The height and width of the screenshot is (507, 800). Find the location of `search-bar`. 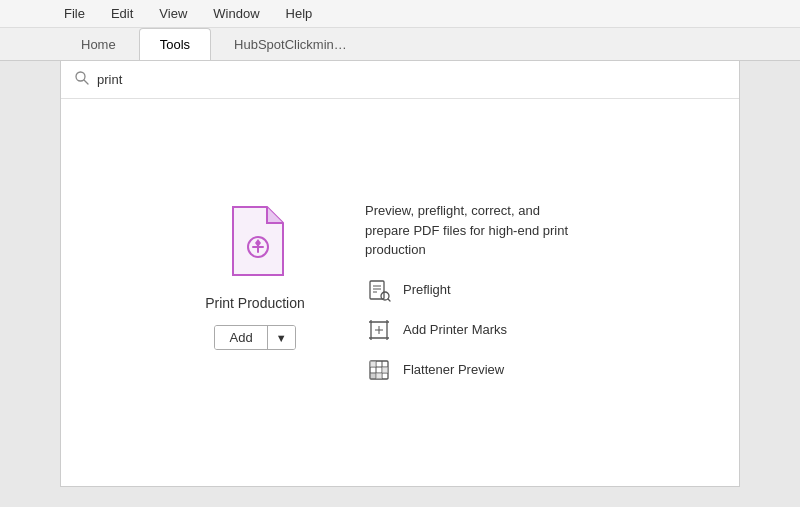

search-bar is located at coordinates (400, 80).